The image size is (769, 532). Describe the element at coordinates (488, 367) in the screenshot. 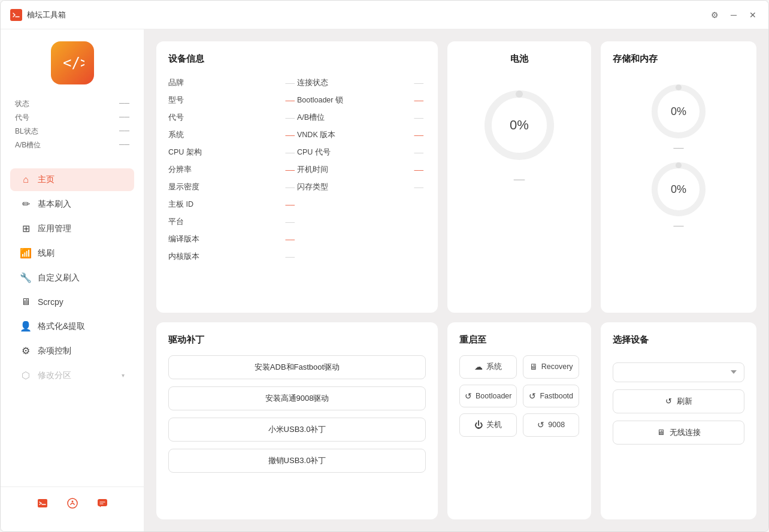

I see `restart-system-button: ☁ 系统` at that location.